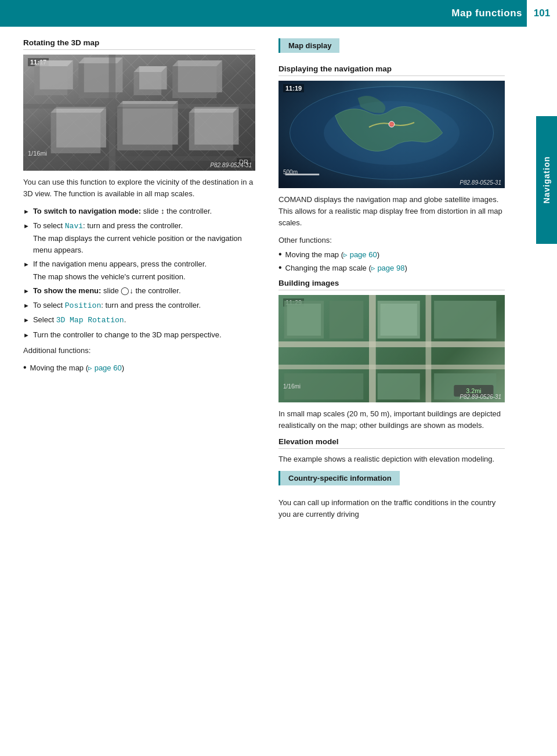 Image resolution: width=557 pixels, height=756 pixels. What do you see at coordinates (139, 113) in the screenshot?
I see `map-3d-svg` at bounding box center [139, 113].